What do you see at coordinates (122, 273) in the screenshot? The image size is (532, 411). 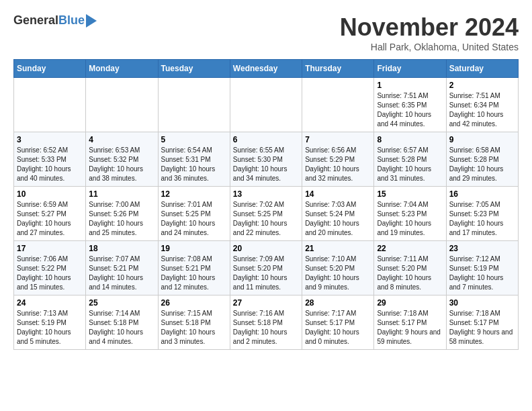 I see `day-info: Sunrise: 7:07 AM Sunset: 5:21 PM Dayligh…` at bounding box center [122, 273].